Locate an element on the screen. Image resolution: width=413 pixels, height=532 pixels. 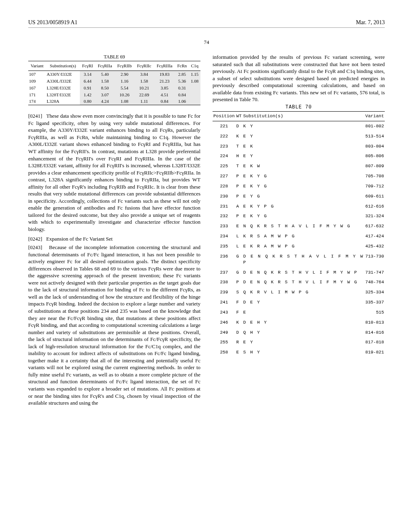
table-cell: T is located at coordinates (239, 147).